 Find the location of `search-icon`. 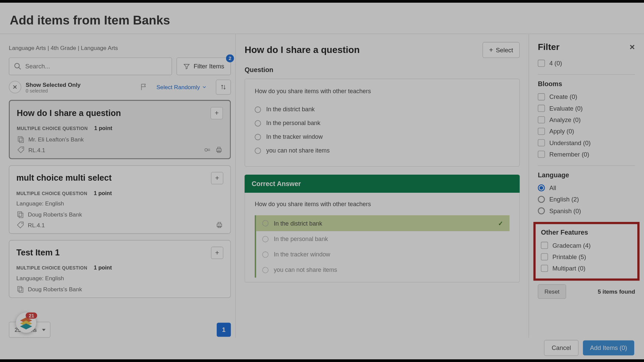

search-icon is located at coordinates (18, 66).